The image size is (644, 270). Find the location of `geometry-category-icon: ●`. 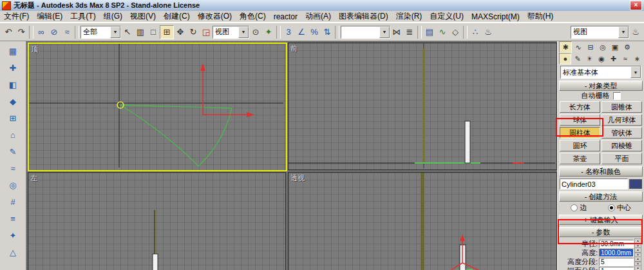

geometry-category-icon: ● is located at coordinates (565, 59).